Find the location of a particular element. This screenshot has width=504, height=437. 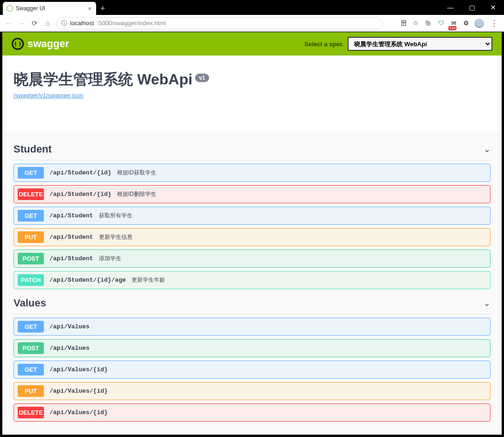

translate-icon: 🈂 is located at coordinates (403, 23).